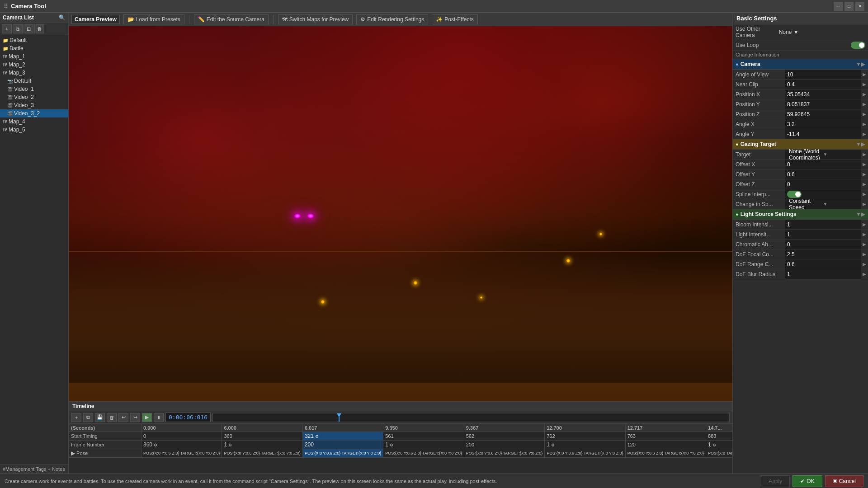 The width and height of the screenshot is (868, 488). What do you see at coordinates (343, 436) in the screenshot?
I see `tl-st-321: 321 ⚙` at bounding box center [343, 436].